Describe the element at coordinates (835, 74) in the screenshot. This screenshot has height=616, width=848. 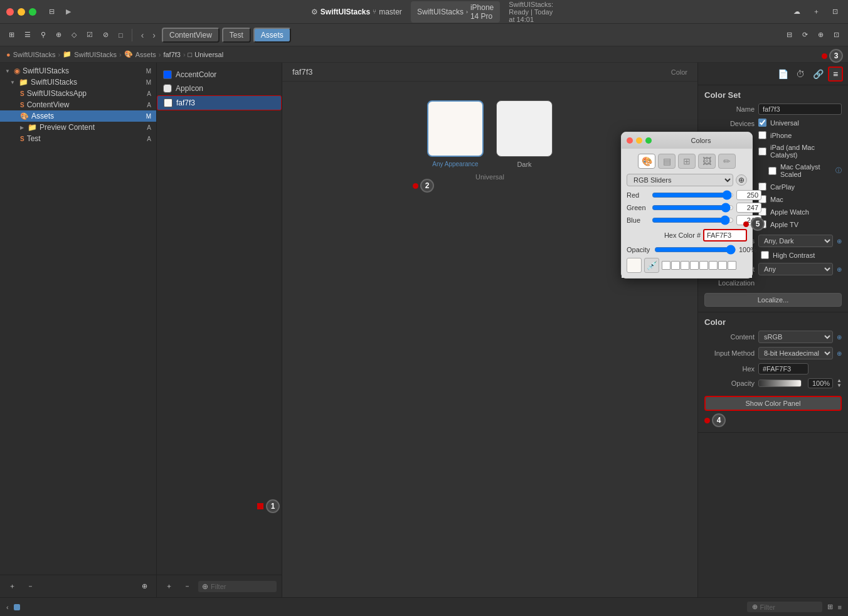
I see `inspector-icon-btn: ≡` at that location.